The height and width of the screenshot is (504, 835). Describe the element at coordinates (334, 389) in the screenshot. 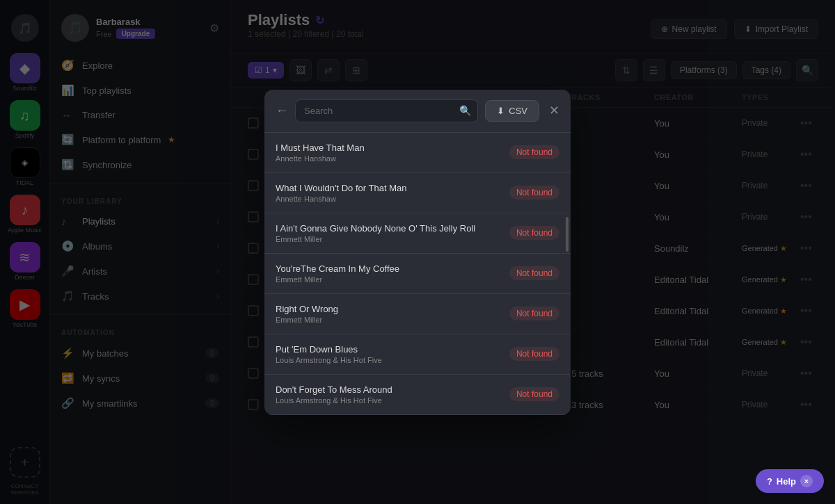

I see `track-title: Don't Forget To Mess Around` at that location.